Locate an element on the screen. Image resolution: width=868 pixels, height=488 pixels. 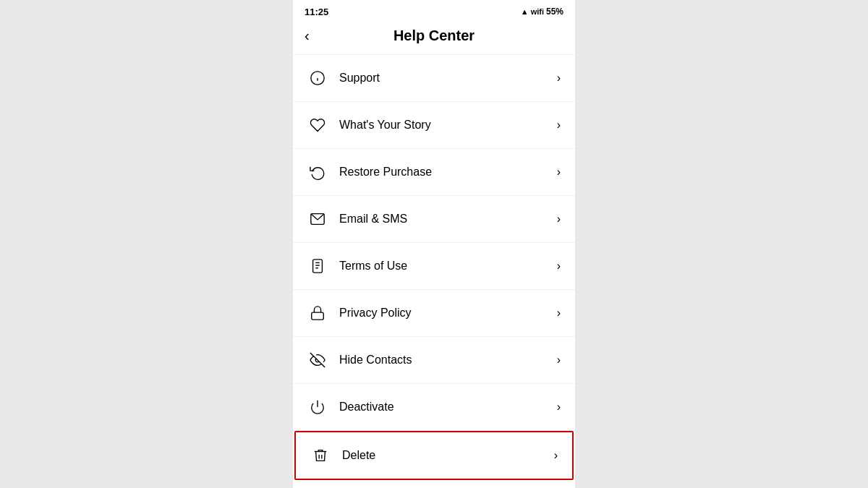
page-header: ‹ Help Center is located at coordinates (434, 38).